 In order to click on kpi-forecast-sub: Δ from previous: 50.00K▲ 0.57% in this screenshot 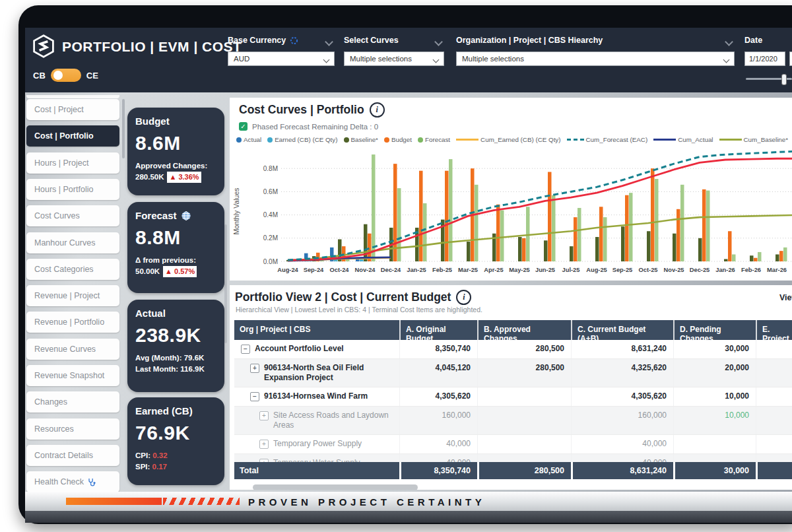, I will do `click(176, 266)`.